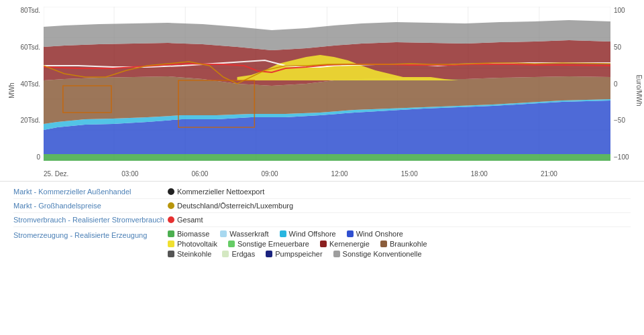  What do you see at coordinates (231, 206) in the screenshot?
I see `legend-item-de-at-lu: Deutschland/Österreich/Luxemburg` at bounding box center [231, 206].